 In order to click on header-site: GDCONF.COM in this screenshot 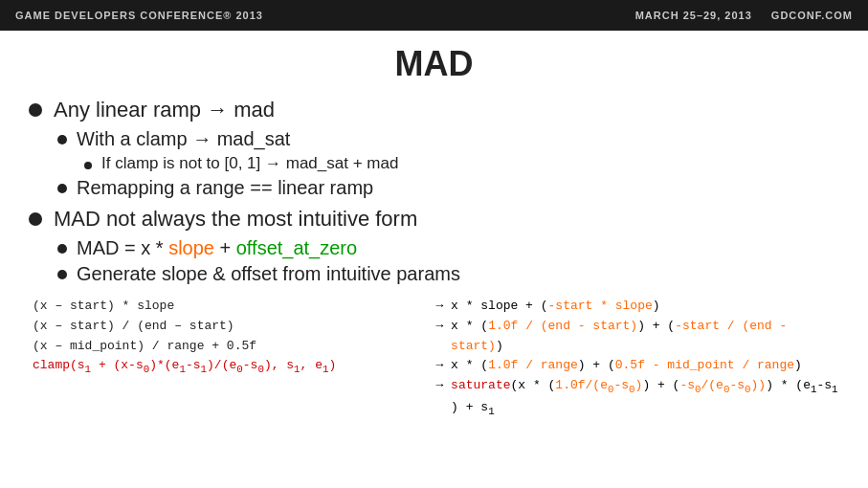, I will do `click(812, 15)`.